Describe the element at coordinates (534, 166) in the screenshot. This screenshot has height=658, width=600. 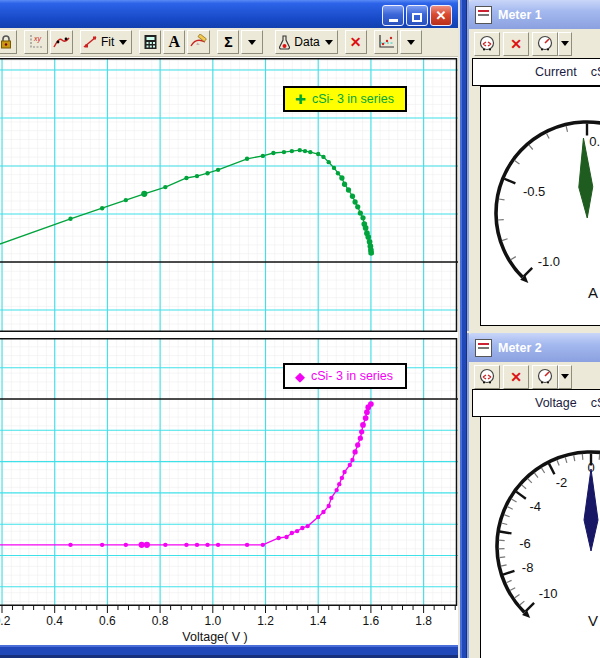
I see `meter1-window: Meter 1 ✕` at that location.